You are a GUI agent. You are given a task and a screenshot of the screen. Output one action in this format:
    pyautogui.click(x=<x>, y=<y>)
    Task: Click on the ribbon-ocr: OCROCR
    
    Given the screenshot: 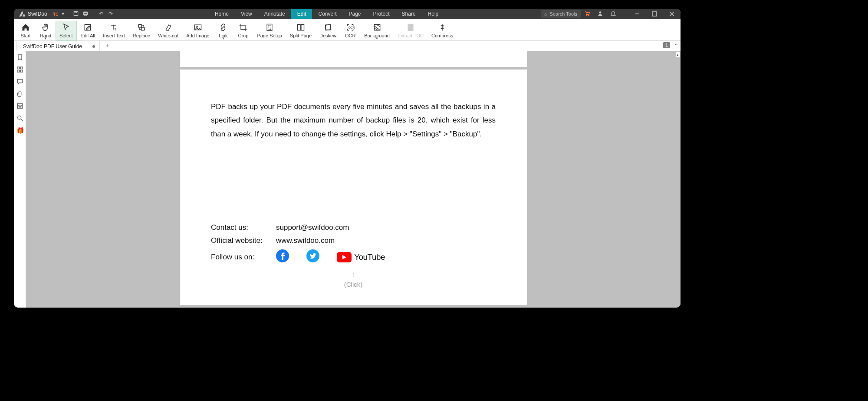 What is the action you would take?
    pyautogui.click(x=350, y=31)
    